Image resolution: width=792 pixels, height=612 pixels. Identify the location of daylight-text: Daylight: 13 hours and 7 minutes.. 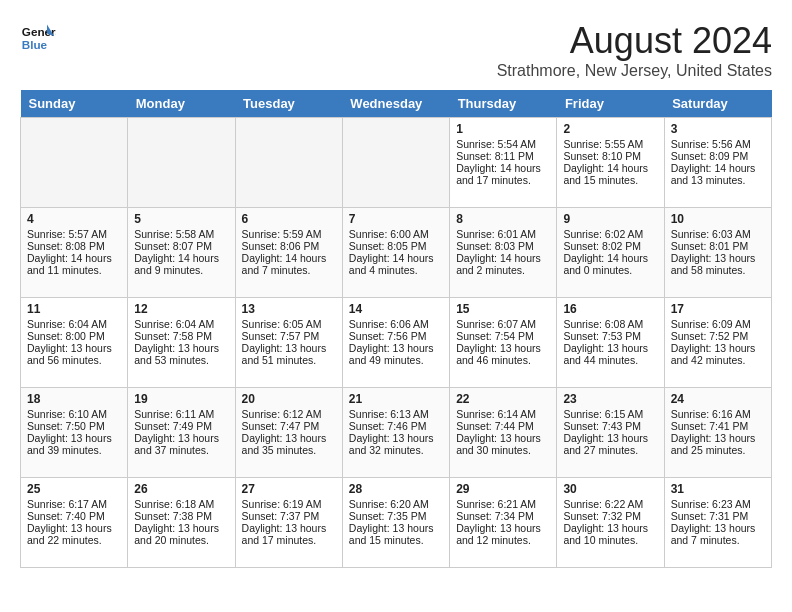
(718, 534).